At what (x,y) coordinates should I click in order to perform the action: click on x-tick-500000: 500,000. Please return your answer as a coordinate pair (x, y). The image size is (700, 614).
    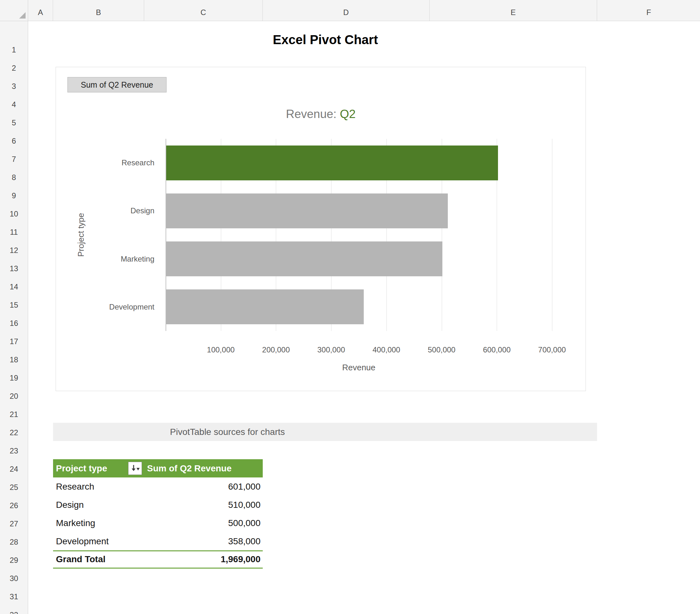
    Looking at the image, I should click on (442, 350).